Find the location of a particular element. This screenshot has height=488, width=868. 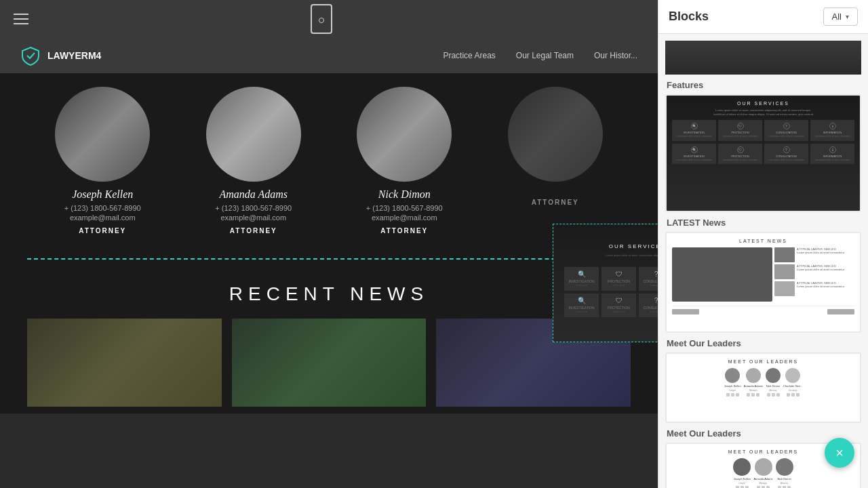

block-thumbnail-latest-news: LATEST NEWS A TYPICAL LAWYER, SEM LEOLor… is located at coordinates (764, 282).